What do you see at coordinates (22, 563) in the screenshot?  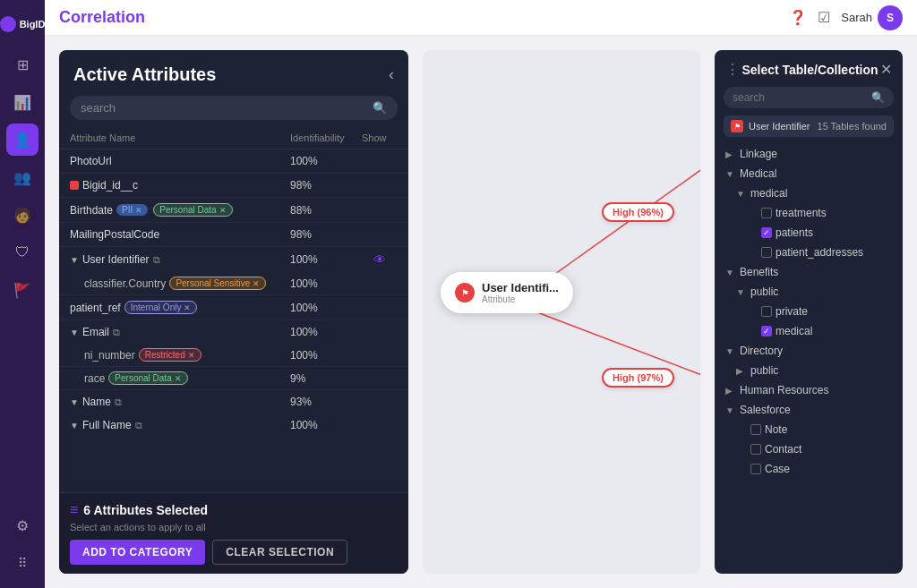 I see `nav-apps-icon: ⠿` at bounding box center [22, 563].